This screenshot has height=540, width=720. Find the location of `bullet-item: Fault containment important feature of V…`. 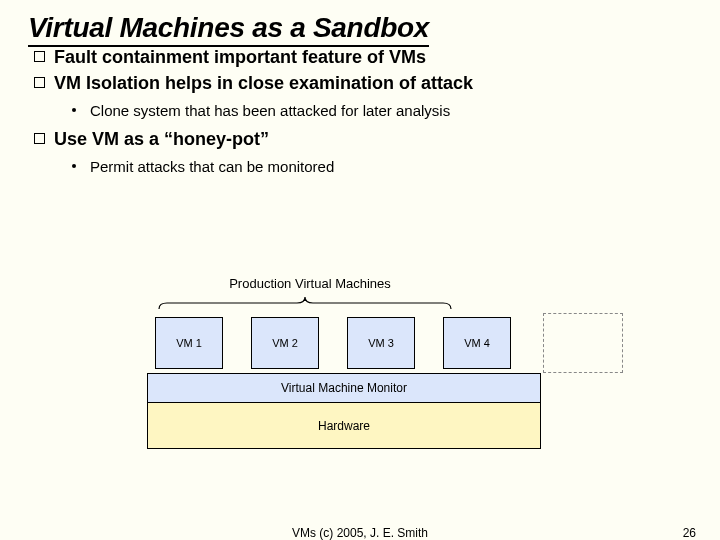

bullet-item: Fault containment important feature of V… is located at coordinates (360, 57).